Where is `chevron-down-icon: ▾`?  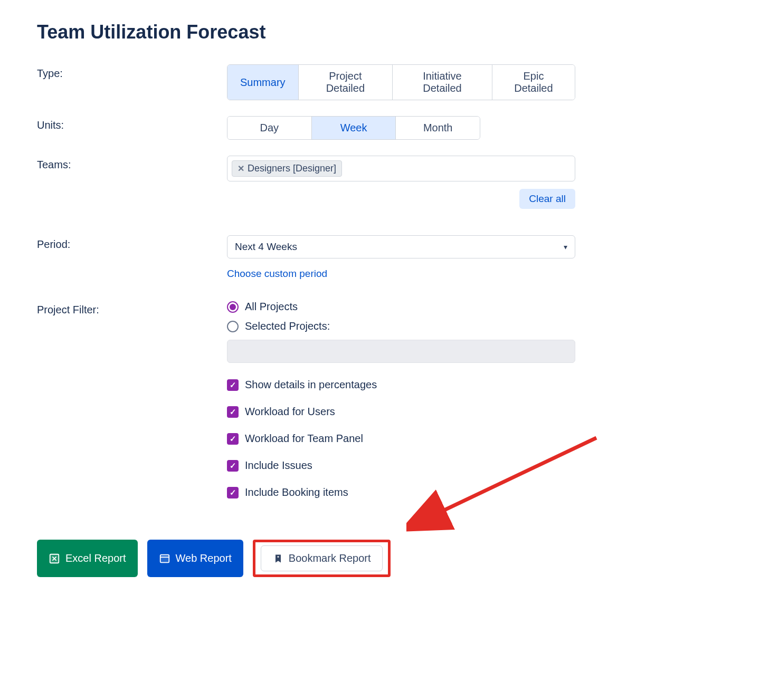 chevron-down-icon: ▾ is located at coordinates (566, 247).